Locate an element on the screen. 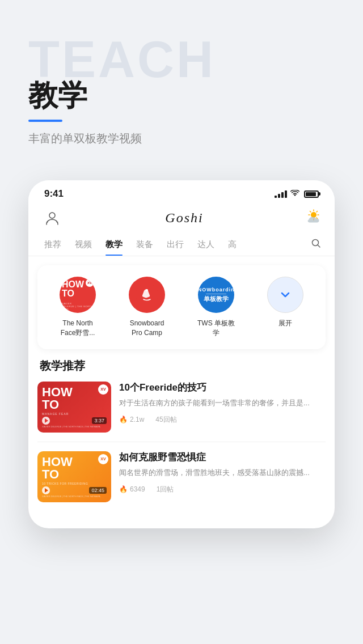  tab-recommend: 推荐 is located at coordinates (53, 245).